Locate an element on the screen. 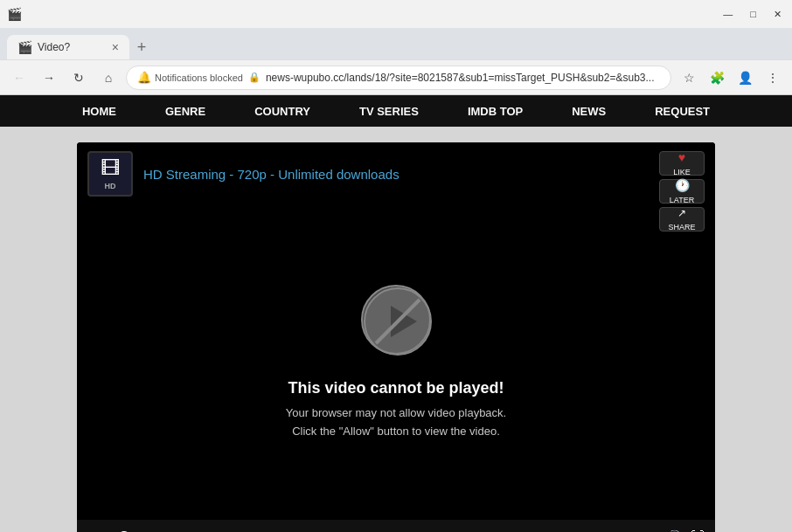 This screenshot has width=792, height=532. video-controls: ▶ 🔊 ⛶ is located at coordinates (396, 526).